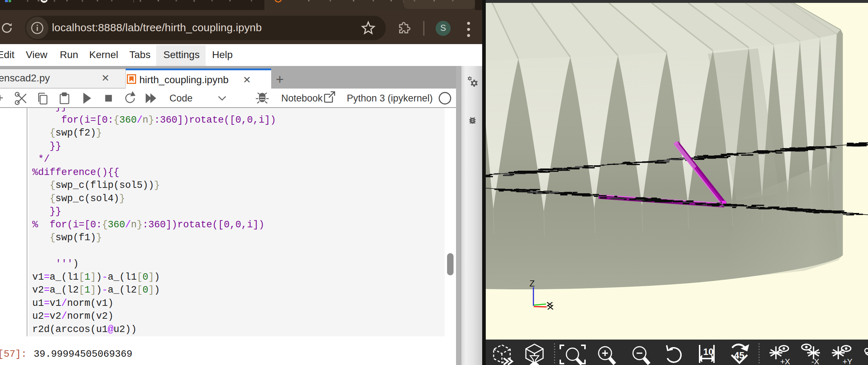  Describe the element at coordinates (785, 361) in the screenshot. I see `svg-text: +X` at that location.